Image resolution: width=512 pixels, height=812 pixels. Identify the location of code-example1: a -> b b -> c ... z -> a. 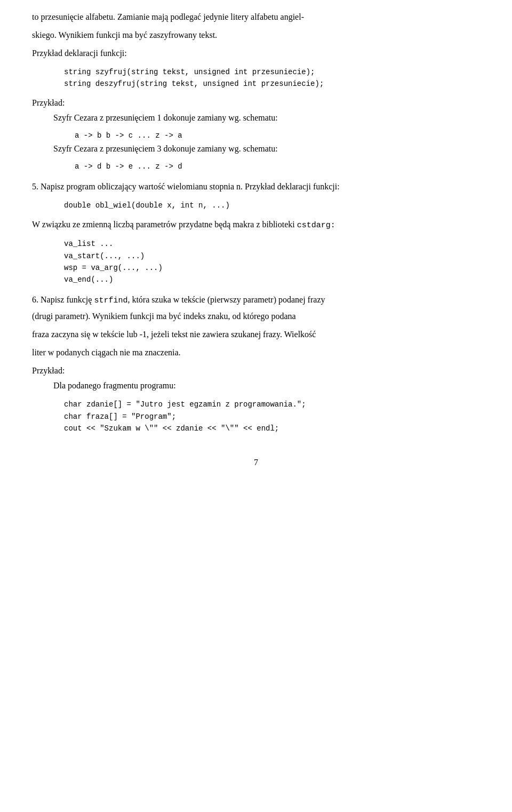
(277, 136).